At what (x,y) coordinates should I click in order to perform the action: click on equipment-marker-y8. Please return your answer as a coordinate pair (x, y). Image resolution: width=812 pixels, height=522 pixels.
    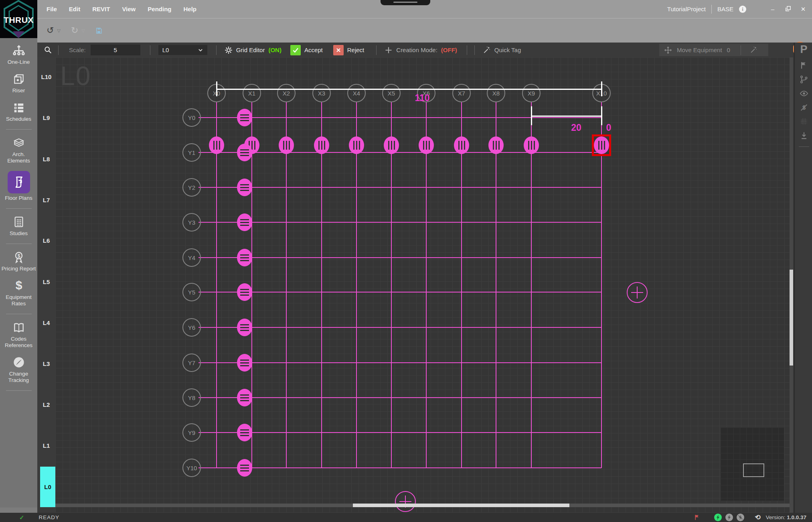
    Looking at the image, I should click on (245, 398).